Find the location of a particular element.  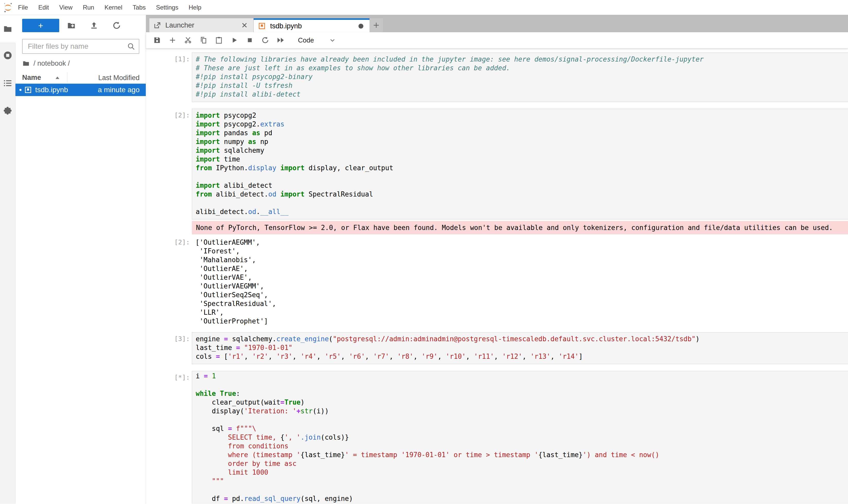

output-line: 'IForest', is located at coordinates (522, 251).